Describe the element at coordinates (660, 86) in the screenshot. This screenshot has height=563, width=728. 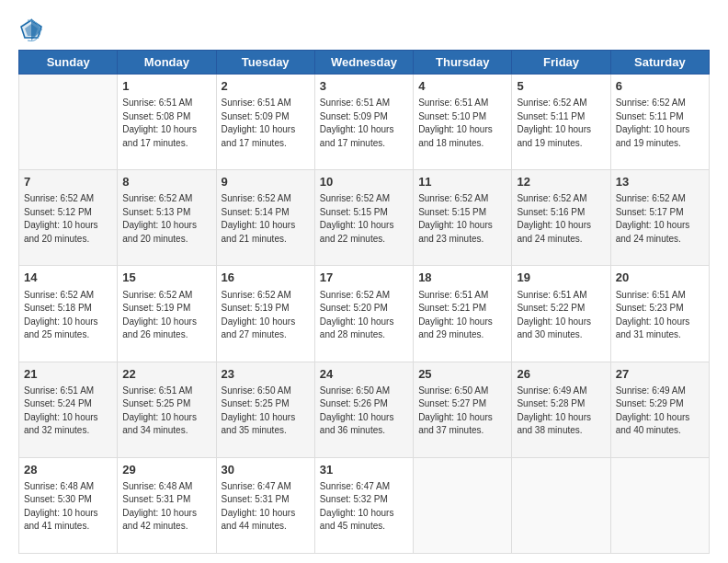
I see `day-number: 6` at that location.